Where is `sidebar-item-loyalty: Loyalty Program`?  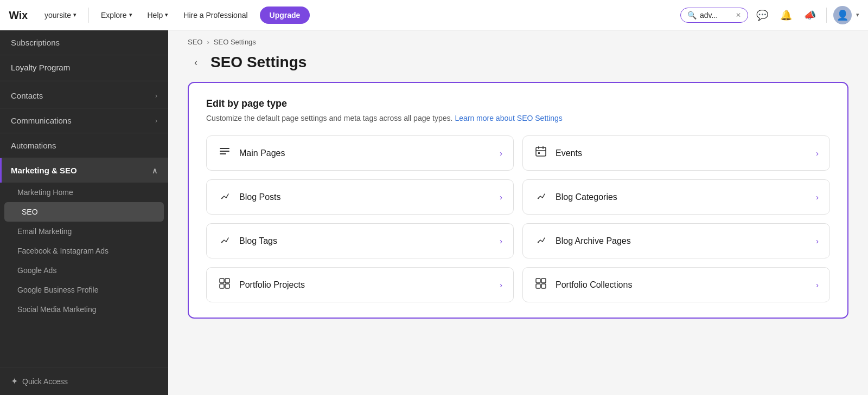
sidebar-item-loyalty: Loyalty Program is located at coordinates (84, 68).